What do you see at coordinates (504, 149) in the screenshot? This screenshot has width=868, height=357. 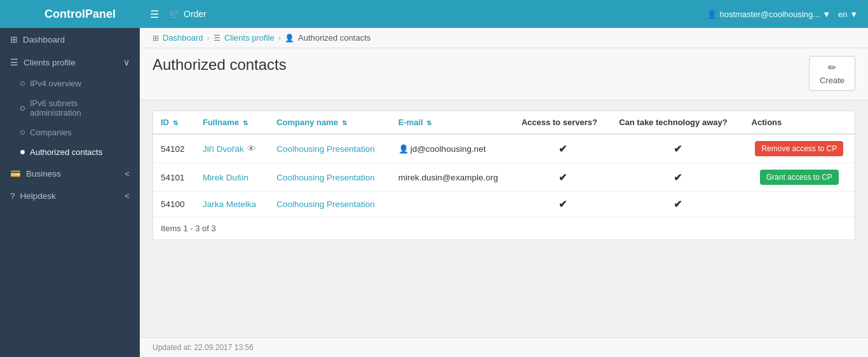 I see `table-row: 54102Jiří Dvořák👁Coolhousing Presentatio…` at bounding box center [504, 149].